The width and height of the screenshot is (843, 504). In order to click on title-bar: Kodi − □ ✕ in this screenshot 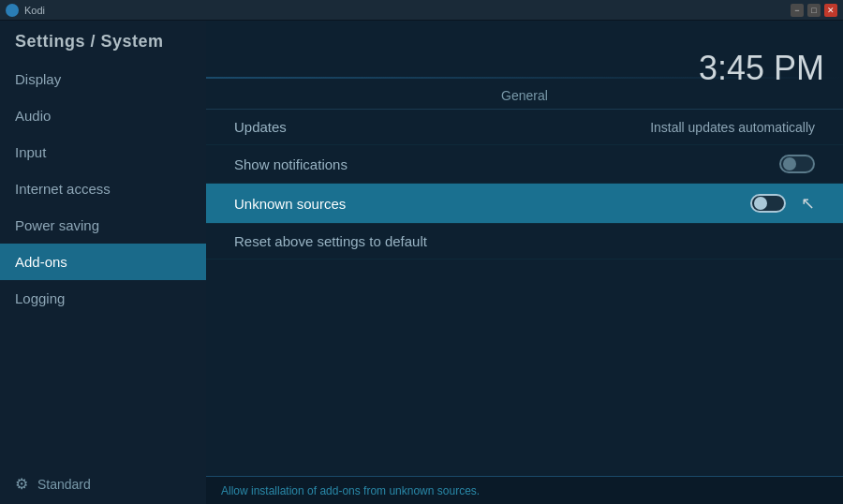, I will do `click(422, 10)`.